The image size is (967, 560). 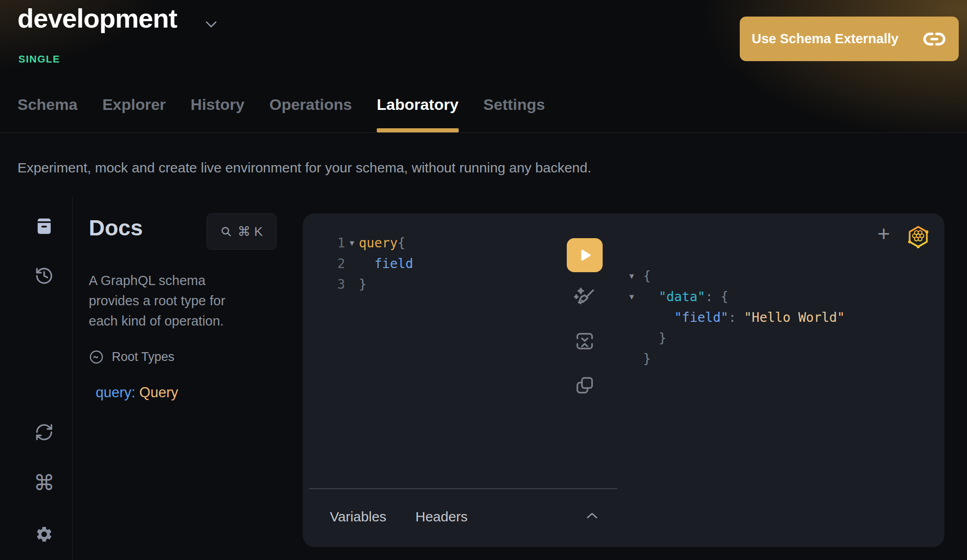 I want to click on page-subtitle: Experiment, mock and create live environ…, so click(x=305, y=168).